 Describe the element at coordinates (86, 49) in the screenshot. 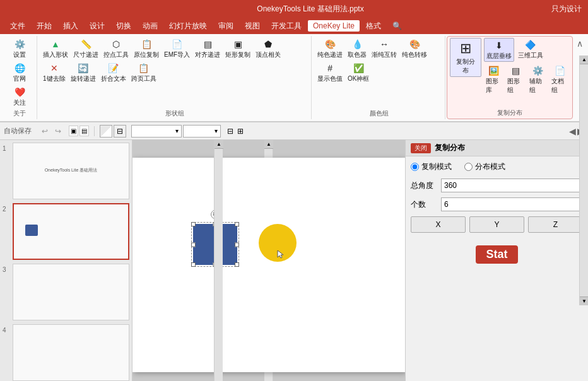

I see `ribbon-btn-size-step: 📏尺寸递进` at that location.